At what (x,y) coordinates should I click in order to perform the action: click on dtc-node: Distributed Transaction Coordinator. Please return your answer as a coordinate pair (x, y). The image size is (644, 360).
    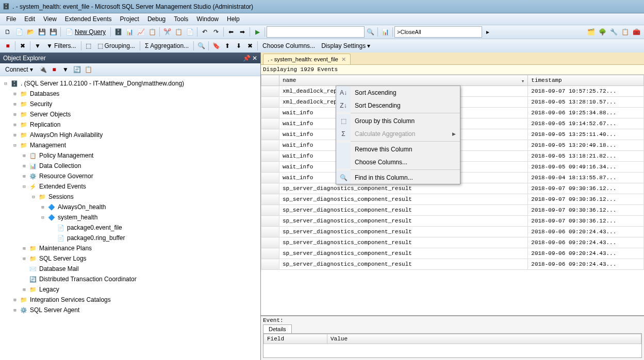
    Looking at the image, I should click on (88, 279).